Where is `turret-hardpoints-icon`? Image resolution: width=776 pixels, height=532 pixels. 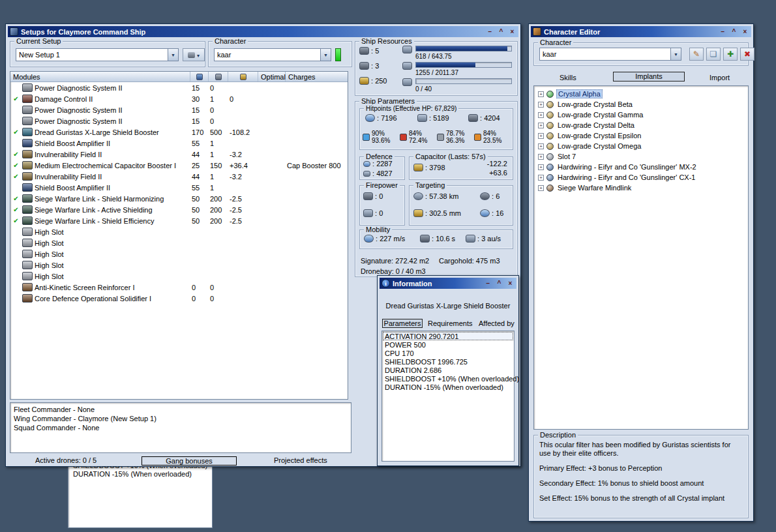
turret-hardpoints-icon is located at coordinates (364, 51).